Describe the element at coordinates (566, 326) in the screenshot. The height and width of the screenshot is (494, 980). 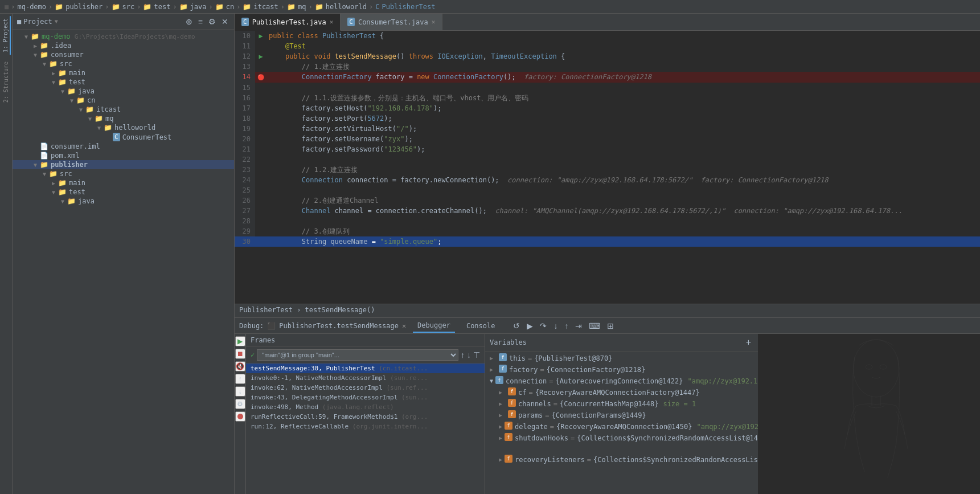
I see `step-out-button: ↑` at that location.